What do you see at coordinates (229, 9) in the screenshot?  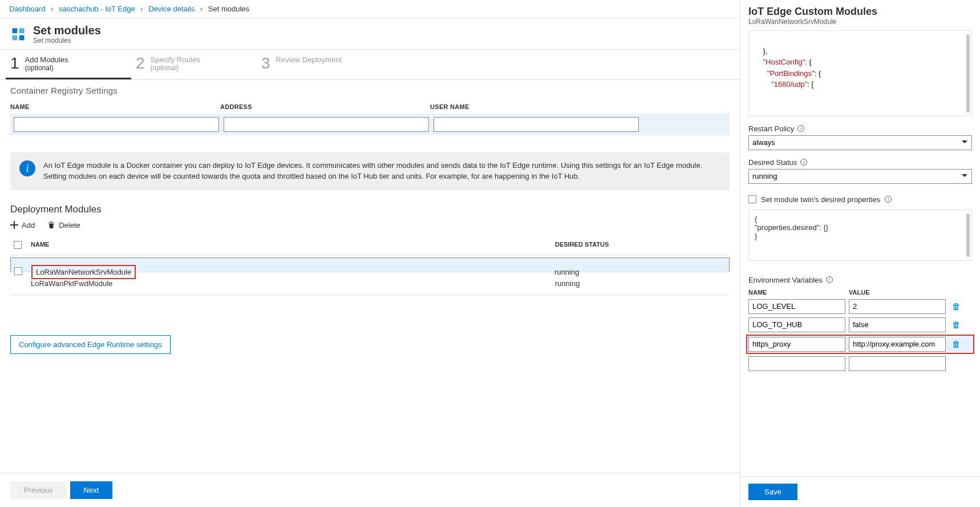 I see `crumb-current: Set modules` at bounding box center [229, 9].